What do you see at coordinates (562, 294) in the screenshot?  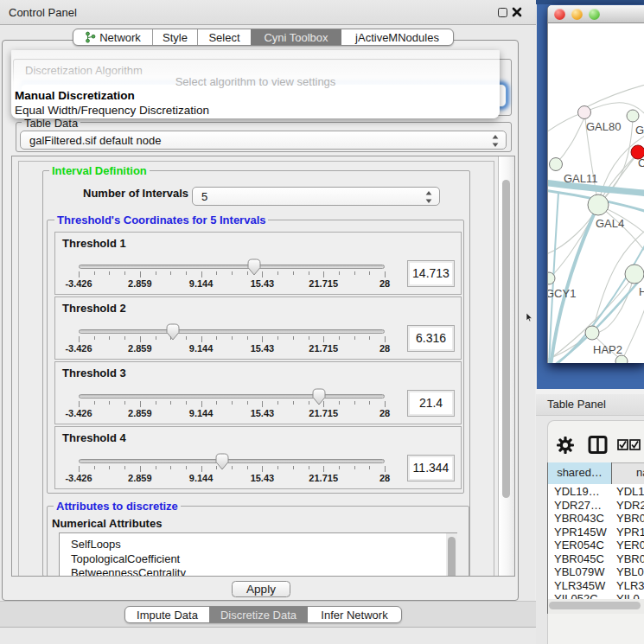 I see `svg-text: GCY1` at bounding box center [562, 294].